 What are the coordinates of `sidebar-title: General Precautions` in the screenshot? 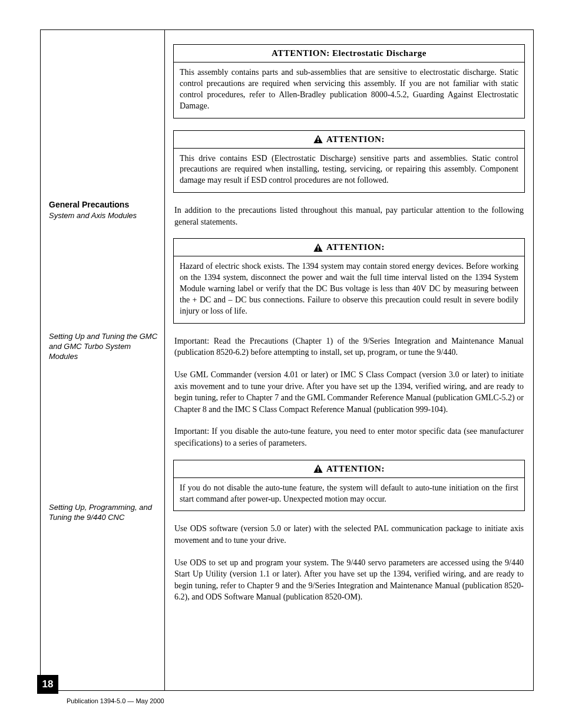 It's located at (104, 205).